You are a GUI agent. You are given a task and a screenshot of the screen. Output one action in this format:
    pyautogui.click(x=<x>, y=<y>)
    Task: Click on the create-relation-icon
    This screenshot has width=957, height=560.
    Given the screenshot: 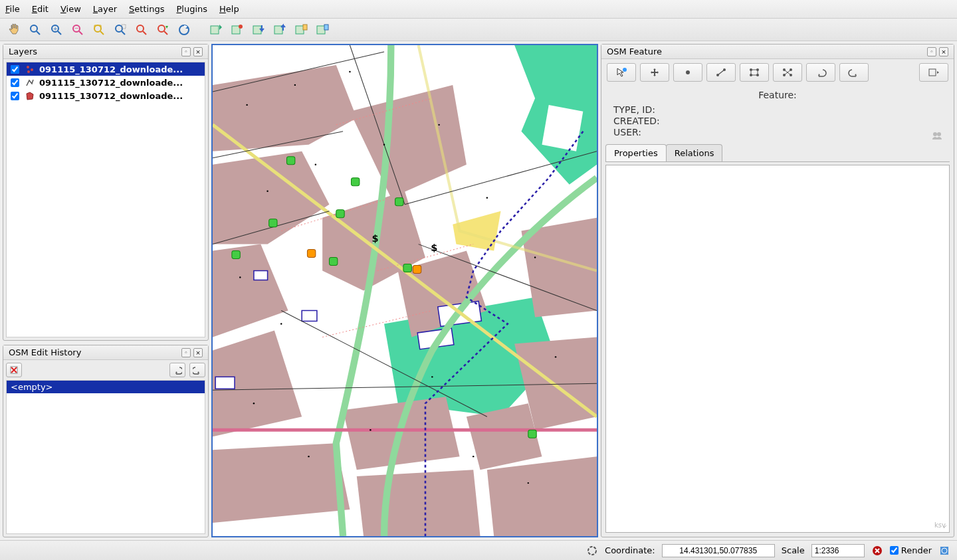 What is the action you would take?
    pyautogui.click(x=788, y=72)
    